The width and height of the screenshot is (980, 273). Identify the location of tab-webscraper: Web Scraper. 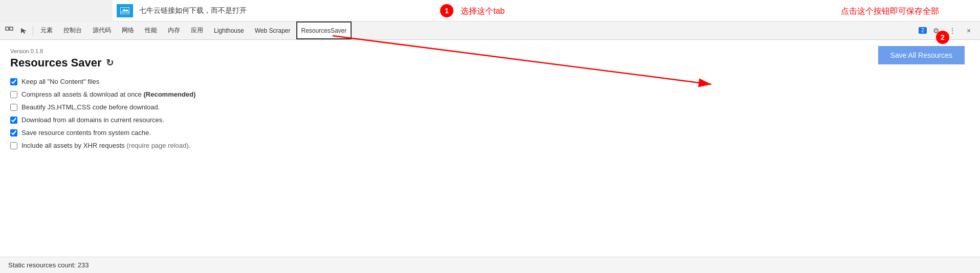
(273, 31).